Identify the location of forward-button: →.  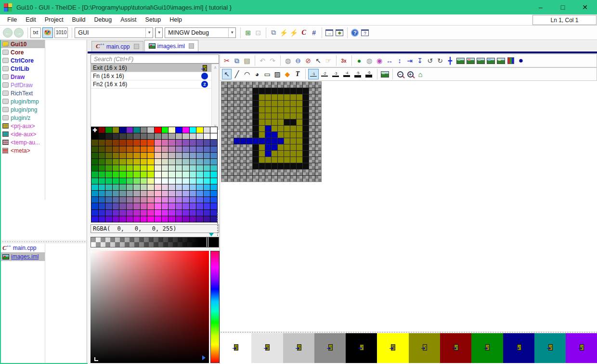
(19, 33).